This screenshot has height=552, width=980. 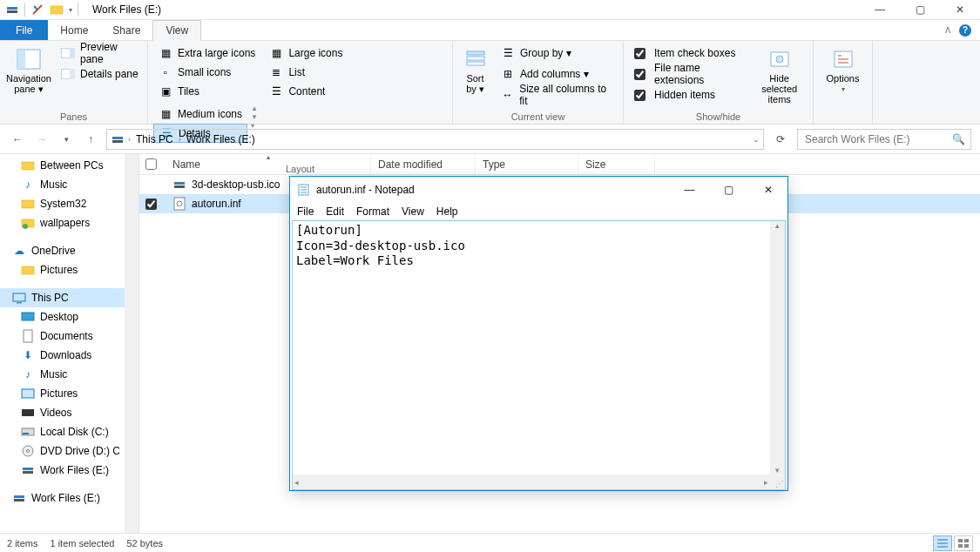 What do you see at coordinates (688, 95) in the screenshot?
I see `hidden-items-toggle: Hidden items` at bounding box center [688, 95].